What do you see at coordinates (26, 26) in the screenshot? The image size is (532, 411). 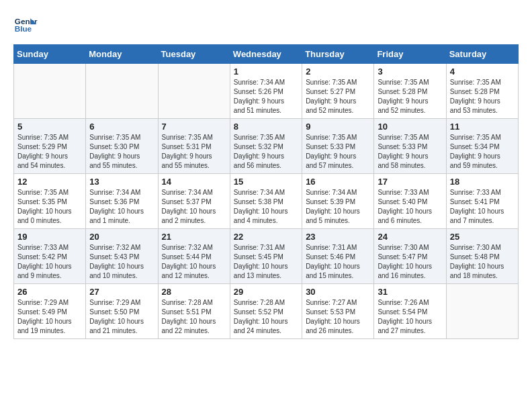 I see `logo: General Blue` at bounding box center [26, 26].